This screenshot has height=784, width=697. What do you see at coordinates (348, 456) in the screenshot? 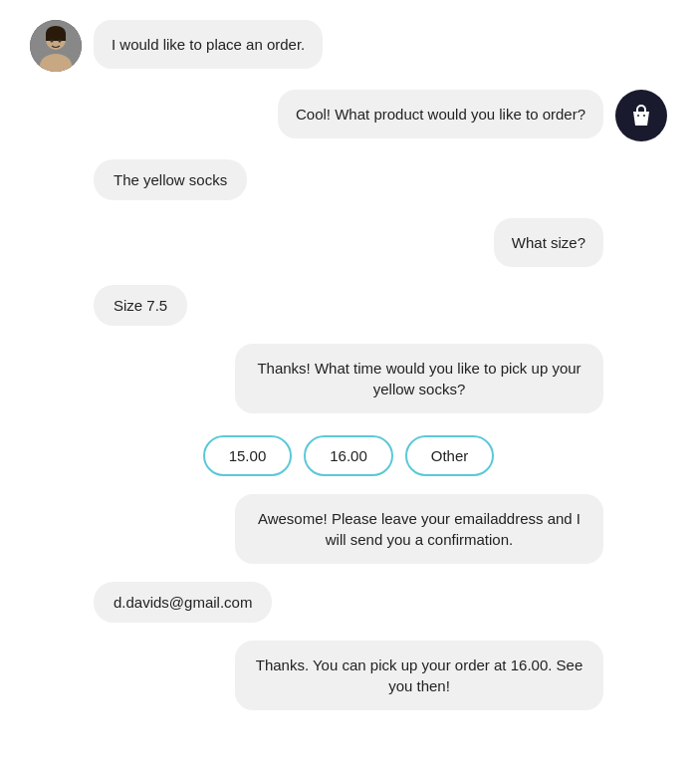
I see `option-button-1600: 16.00` at bounding box center [348, 456].